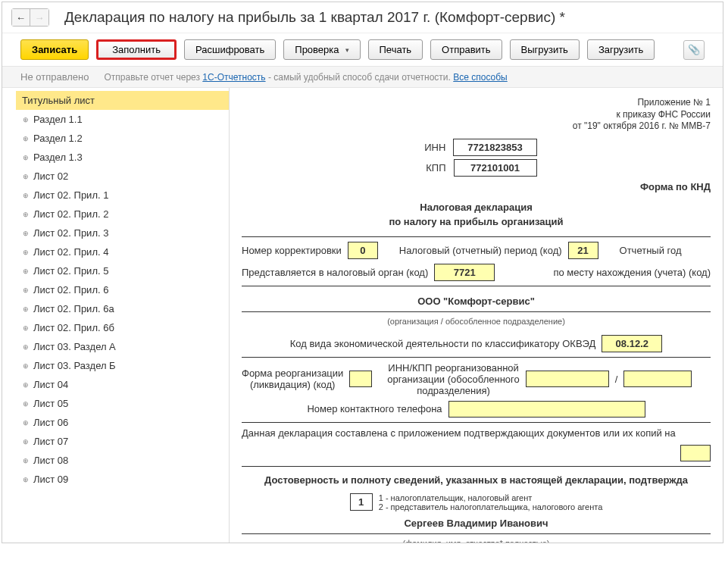 Image resolution: width=725 pixels, height=588 pixels. What do you see at coordinates (632, 344) in the screenshot?
I see `okved-field: 08.12.2` at bounding box center [632, 344].